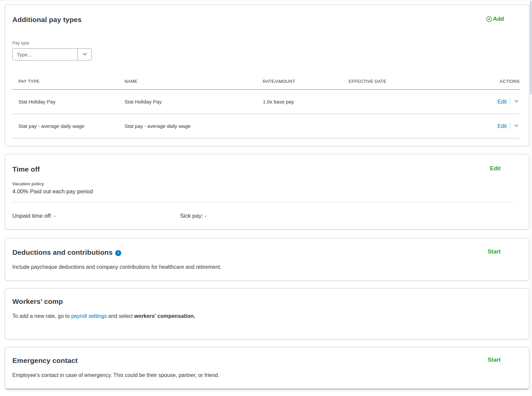 Image resolution: width=532 pixels, height=396 pixels. Describe the element at coordinates (71, 126) in the screenshot. I see `cell-pay-type: Stat pay - average daily wage` at that location.